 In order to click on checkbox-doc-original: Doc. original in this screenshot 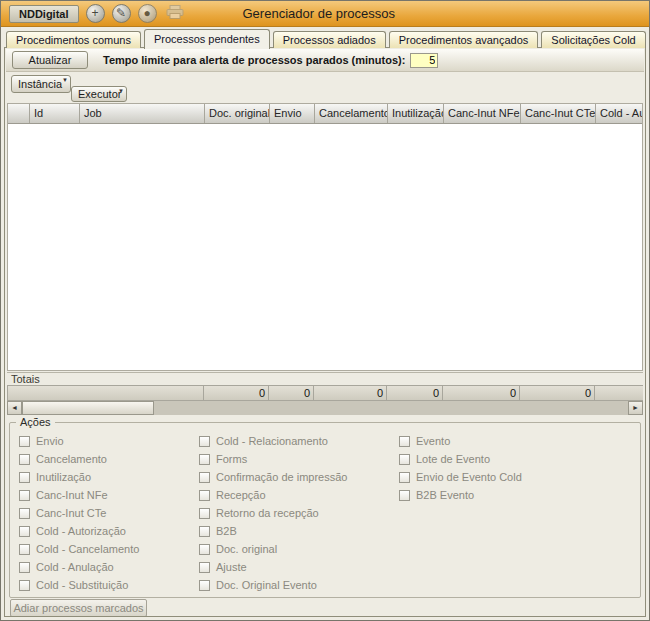, I will do `click(294, 549)`.